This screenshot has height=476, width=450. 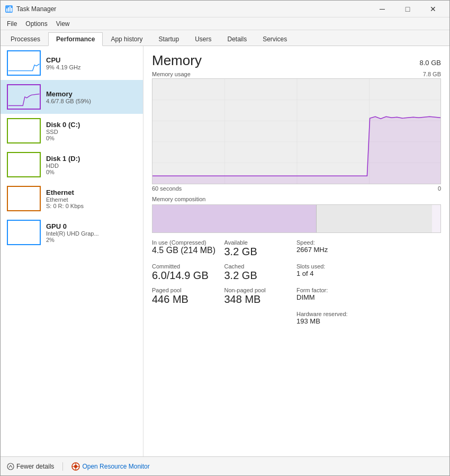 I want to click on sidebar-item-memory: Memory 4.6/7.8 GB (59%), so click(x=72, y=97).